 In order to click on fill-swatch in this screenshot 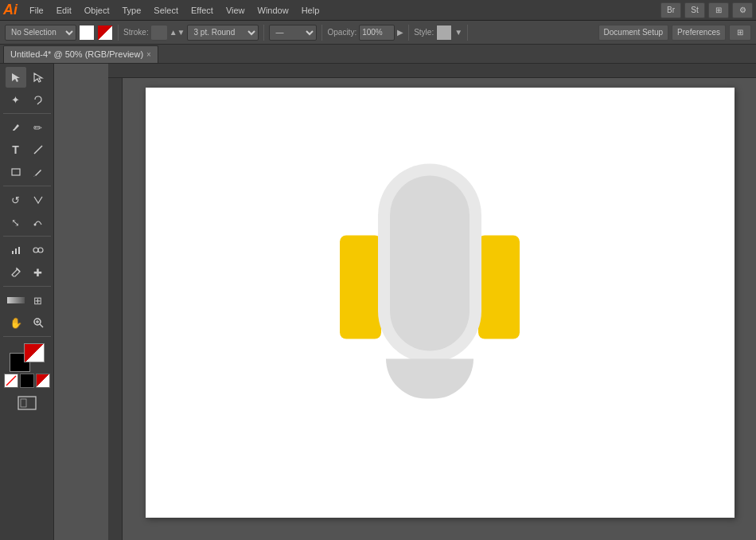, I will do `click(87, 33)`.